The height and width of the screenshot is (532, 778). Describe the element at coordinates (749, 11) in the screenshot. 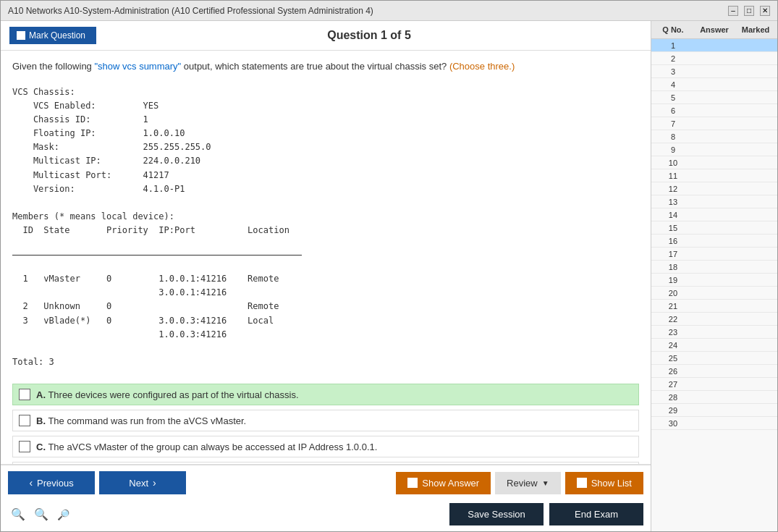

I see `restore-button: □` at that location.